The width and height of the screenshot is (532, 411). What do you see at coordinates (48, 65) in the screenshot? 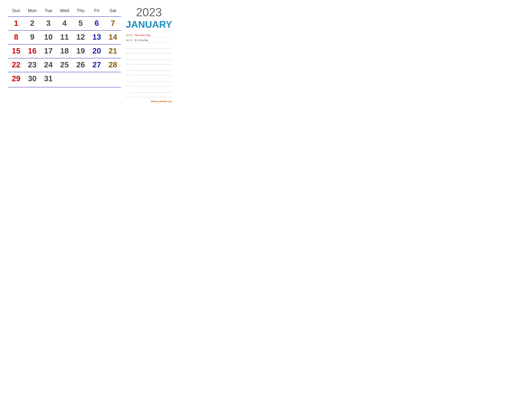
I see `day-24: 24` at bounding box center [48, 65].